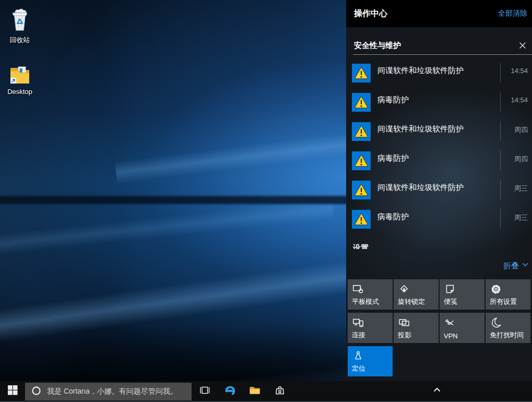 This screenshot has height=402, width=532. What do you see at coordinates (496, 323) in the screenshot?
I see `quiet-hours-icon` at bounding box center [496, 323].